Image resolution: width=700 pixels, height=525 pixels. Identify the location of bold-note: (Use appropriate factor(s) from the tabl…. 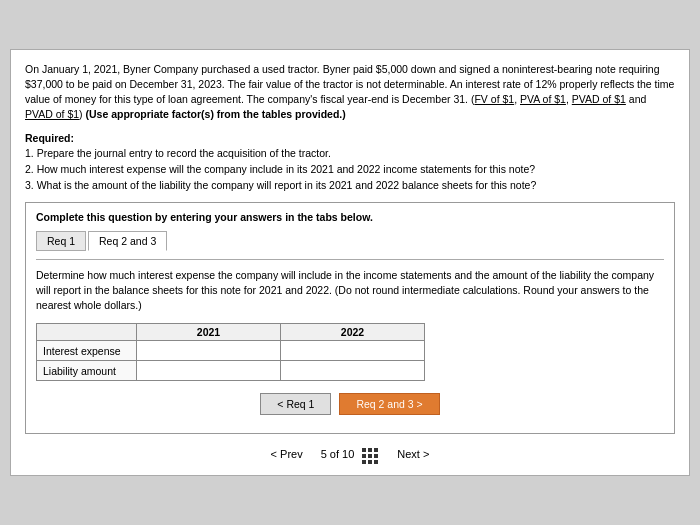
(216, 114).